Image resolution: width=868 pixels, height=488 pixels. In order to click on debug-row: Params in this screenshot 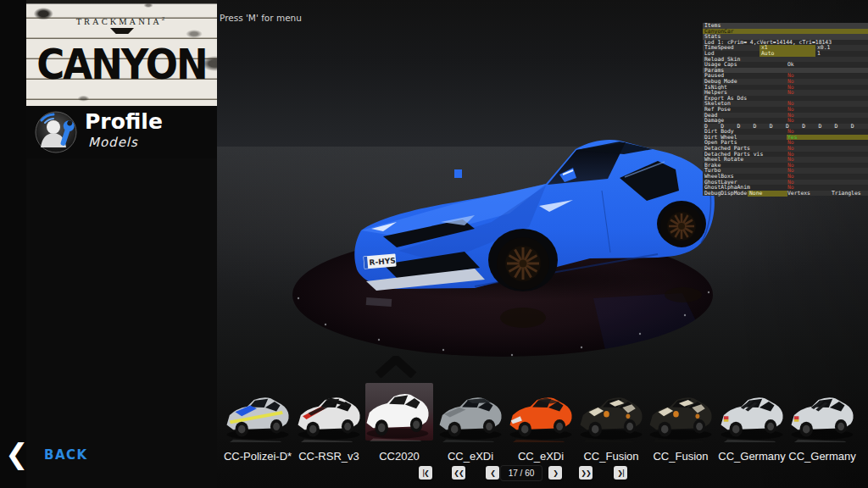, I will do `click(785, 71)`.